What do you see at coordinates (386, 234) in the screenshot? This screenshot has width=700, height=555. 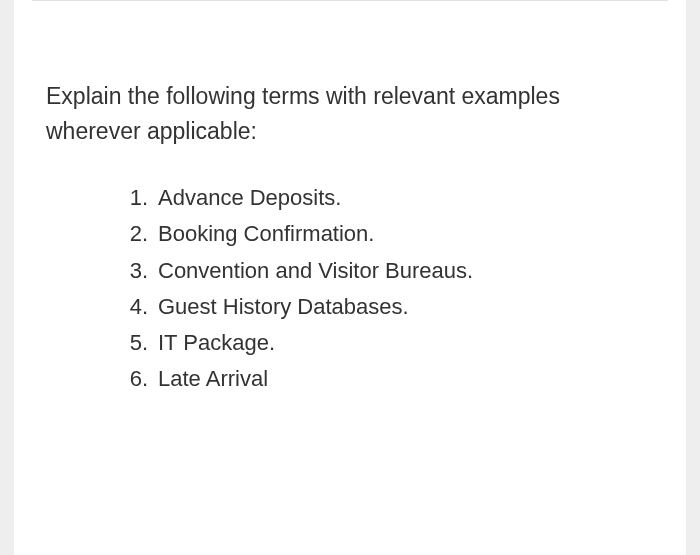 I see `list-item: 2. Booking Confirmation.` at bounding box center [386, 234].